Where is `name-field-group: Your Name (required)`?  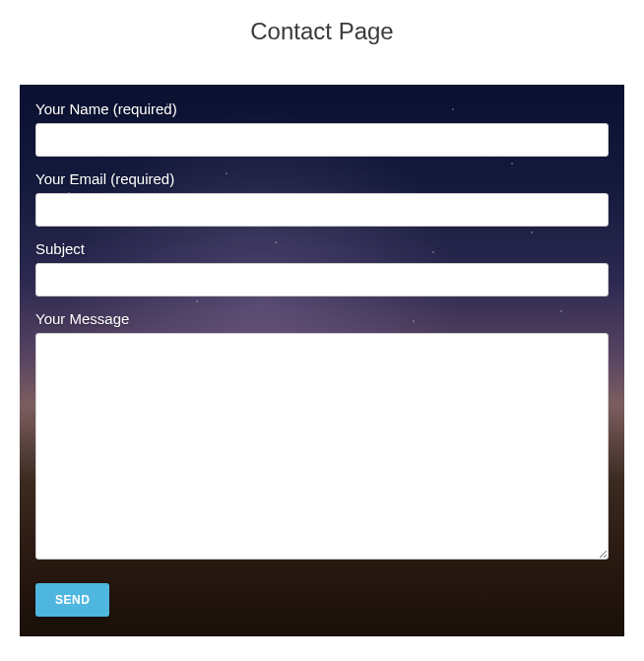 name-field-group: Your Name (required) is located at coordinates (322, 128).